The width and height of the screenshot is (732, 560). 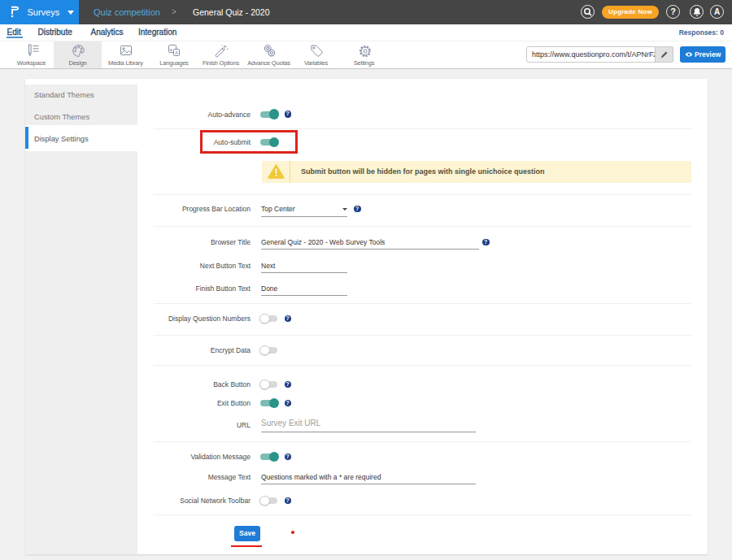 I want to click on svg-text: a, so click(x=172, y=50).